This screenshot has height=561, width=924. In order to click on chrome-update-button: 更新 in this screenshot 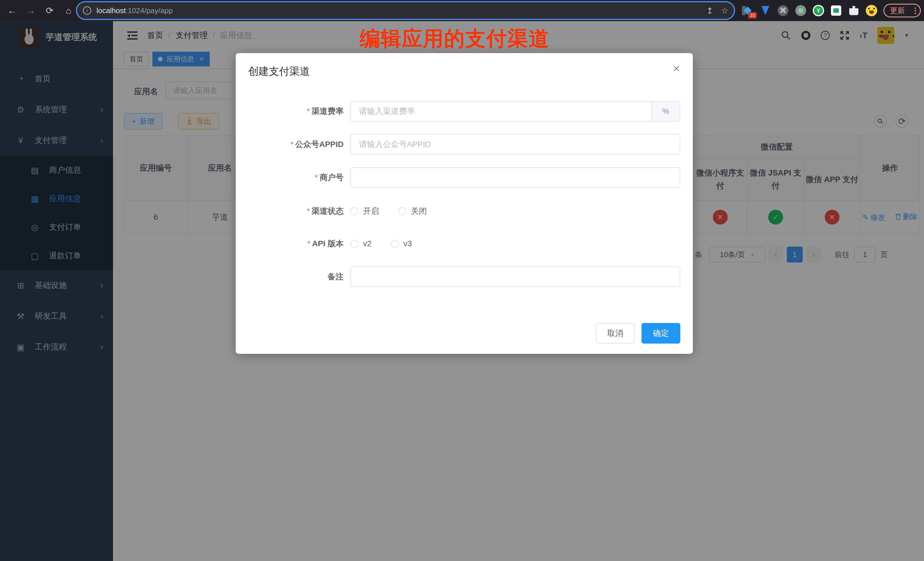, I will do `click(897, 10)`.